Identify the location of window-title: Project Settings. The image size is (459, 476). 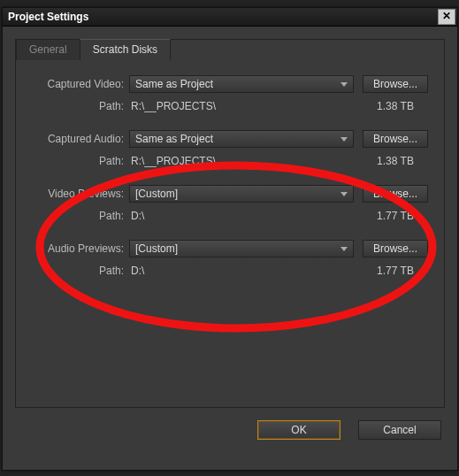
(48, 17).